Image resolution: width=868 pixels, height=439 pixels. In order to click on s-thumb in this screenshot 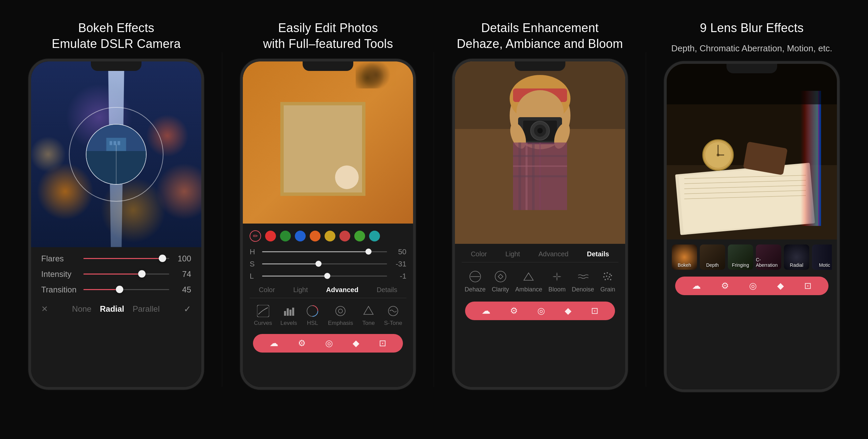, I will do `click(318, 264)`.